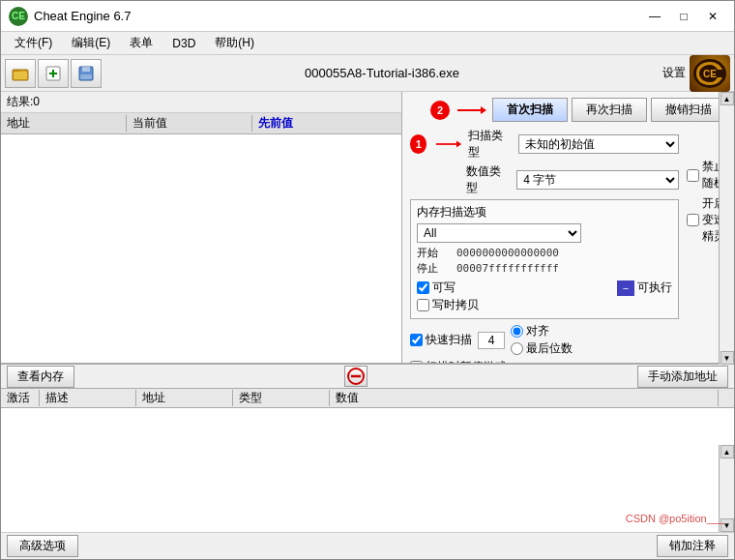 The width and height of the screenshot is (735, 560). Describe the element at coordinates (20, 398) in the screenshot. I see `col-active-header: 激活` at that location.